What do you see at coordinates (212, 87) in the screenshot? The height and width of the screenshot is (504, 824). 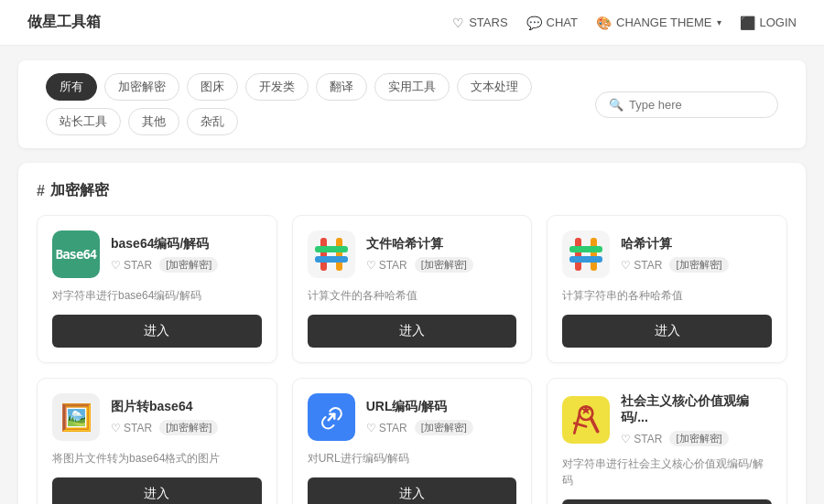 I see `filter-tag-image: 图床` at bounding box center [212, 87].